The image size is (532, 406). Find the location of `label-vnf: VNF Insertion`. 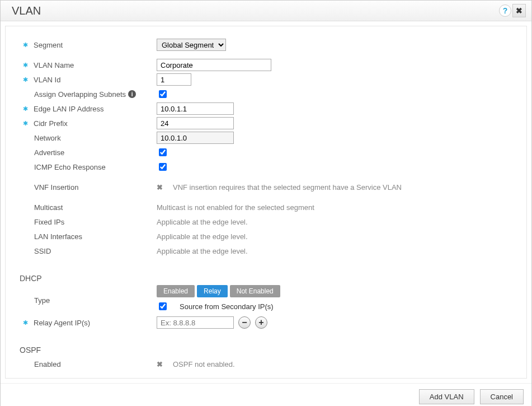

label-vnf: VNF Insertion is located at coordinates (88, 187).